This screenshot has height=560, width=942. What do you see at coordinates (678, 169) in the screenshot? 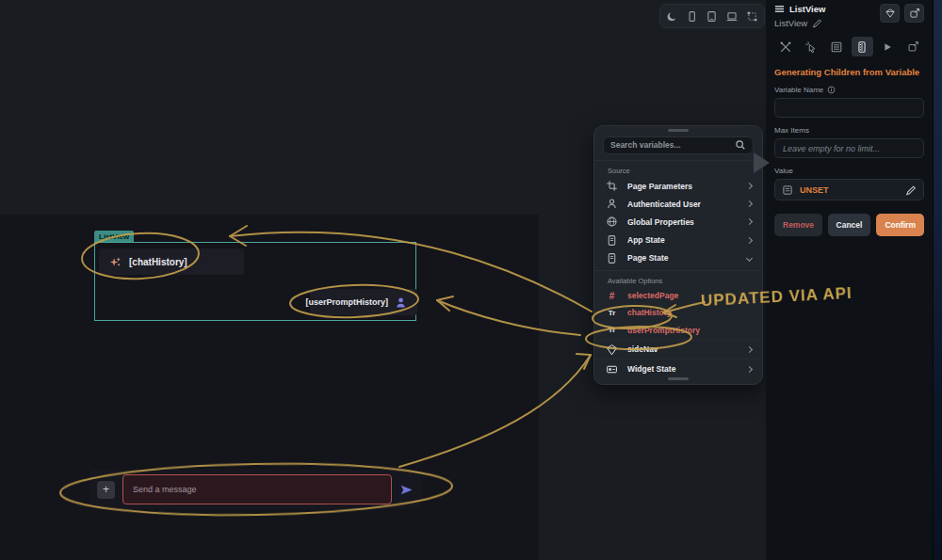
I see `source-section-label: Source` at bounding box center [678, 169].